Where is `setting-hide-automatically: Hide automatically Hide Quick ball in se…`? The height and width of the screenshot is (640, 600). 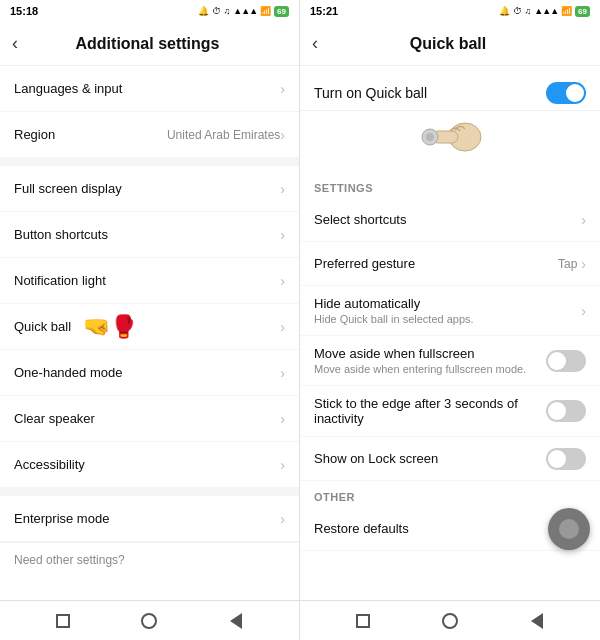
setting-hide-automatically: Hide automatically Hide Quick ball in se… is located at coordinates (450, 311).